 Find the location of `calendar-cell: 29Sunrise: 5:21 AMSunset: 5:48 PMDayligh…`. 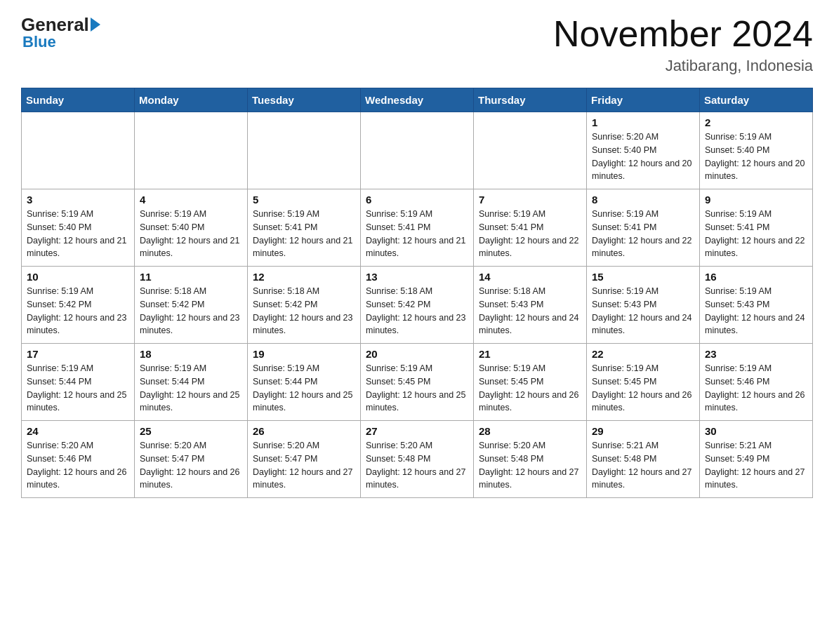

calendar-cell: 29Sunrise: 5:21 AMSunset: 5:48 PMDayligh… is located at coordinates (643, 459).